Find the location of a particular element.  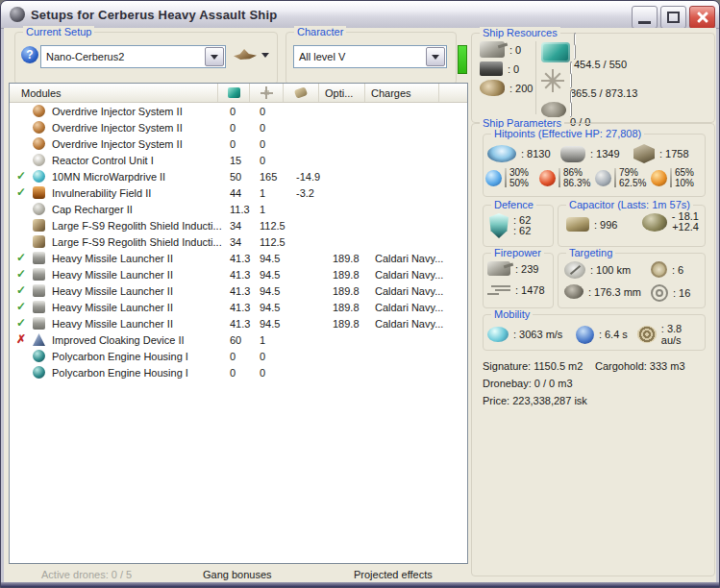

inducer-module-icon is located at coordinates (38, 242).